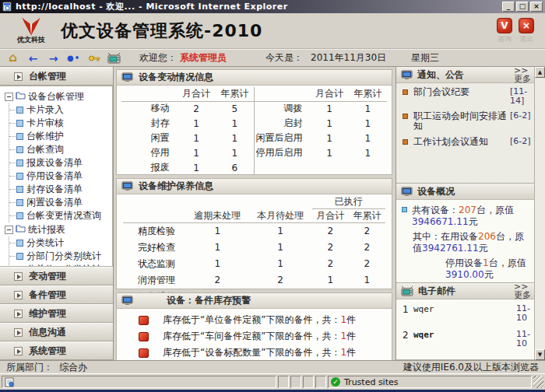 The width and height of the screenshot is (545, 392). Describe the element at coordinates (188, 109) in the screenshot. I see `table-row: 移动25` at that location.